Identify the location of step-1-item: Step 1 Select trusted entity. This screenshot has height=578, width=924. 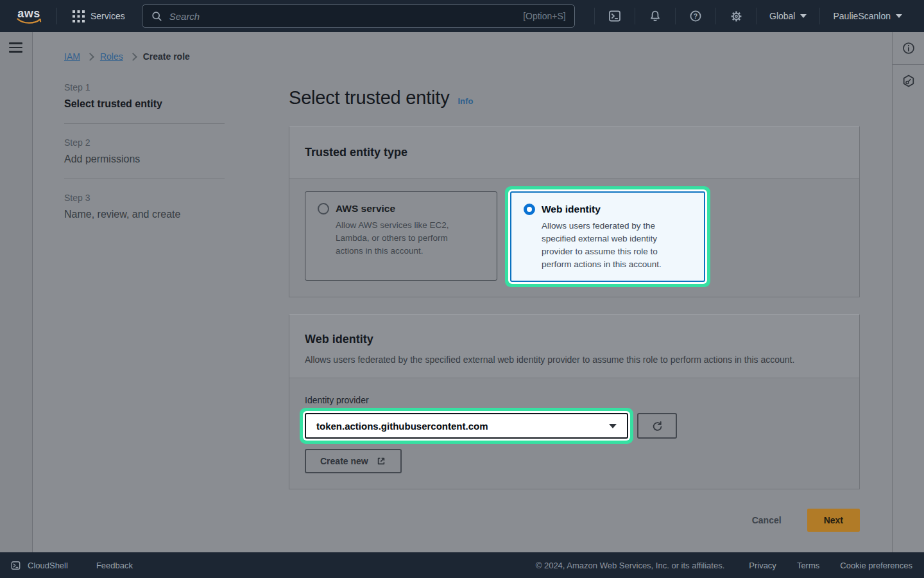
(144, 96).